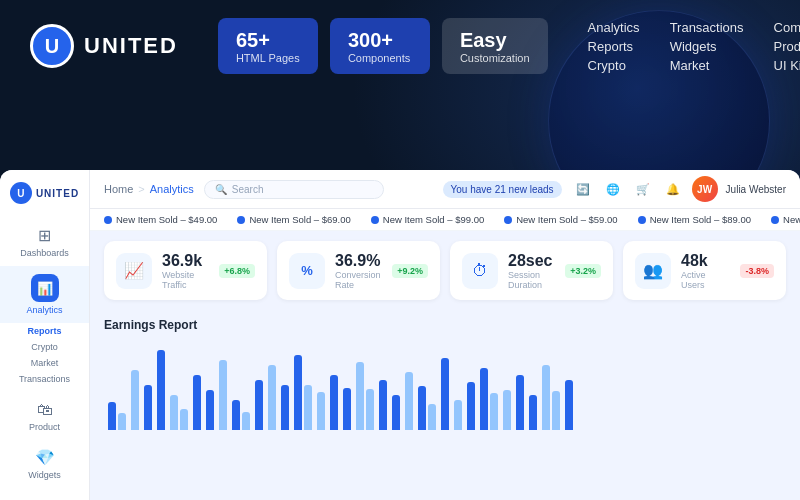 The image size is (800, 500). What do you see at coordinates (673, 189) in the screenshot?
I see `bell-icon: 🔔` at bounding box center [673, 189].